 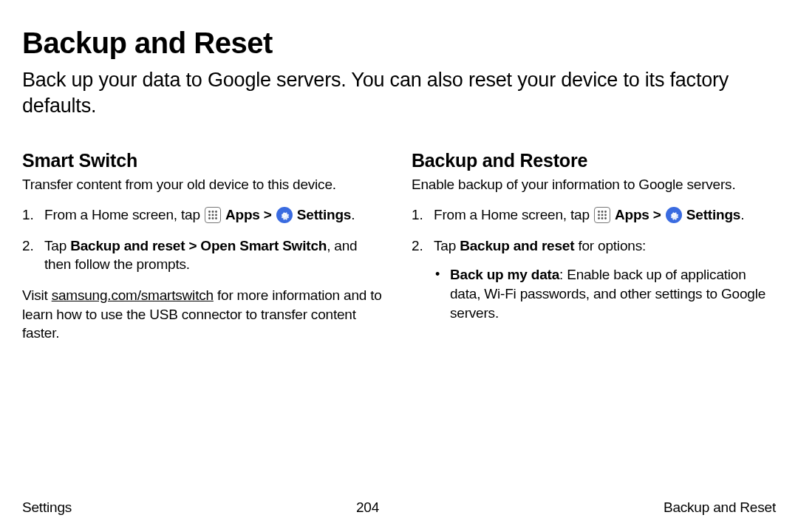 I want to click on page-intro: Back up your data to Google servers. You…, so click(x=399, y=93).